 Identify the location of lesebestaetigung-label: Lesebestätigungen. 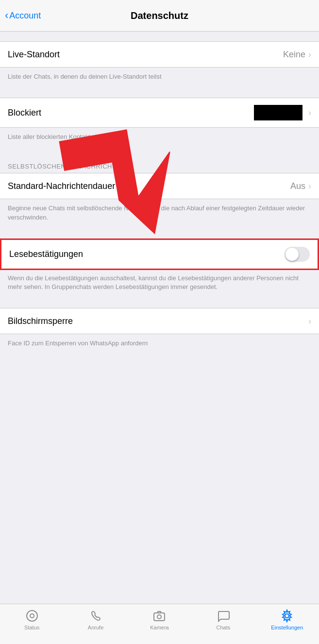
(46, 254).